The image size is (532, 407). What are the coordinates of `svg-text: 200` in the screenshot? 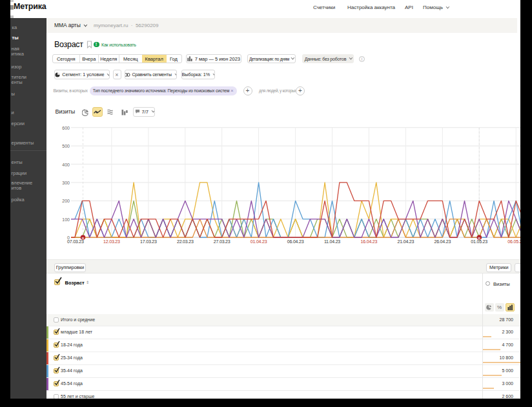 It's located at (66, 201).